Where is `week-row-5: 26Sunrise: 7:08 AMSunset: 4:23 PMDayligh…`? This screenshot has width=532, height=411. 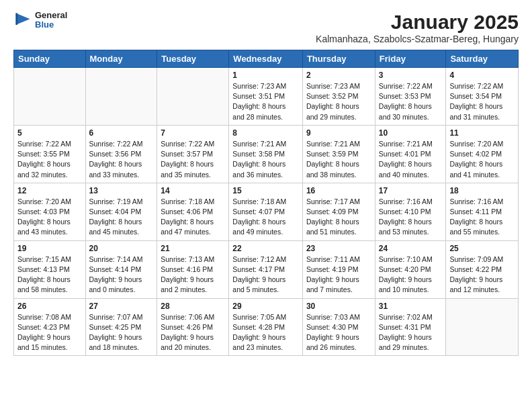 week-row-5: 26Sunrise: 7:08 AMSunset: 4:23 PMDayligh… is located at coordinates (266, 327).